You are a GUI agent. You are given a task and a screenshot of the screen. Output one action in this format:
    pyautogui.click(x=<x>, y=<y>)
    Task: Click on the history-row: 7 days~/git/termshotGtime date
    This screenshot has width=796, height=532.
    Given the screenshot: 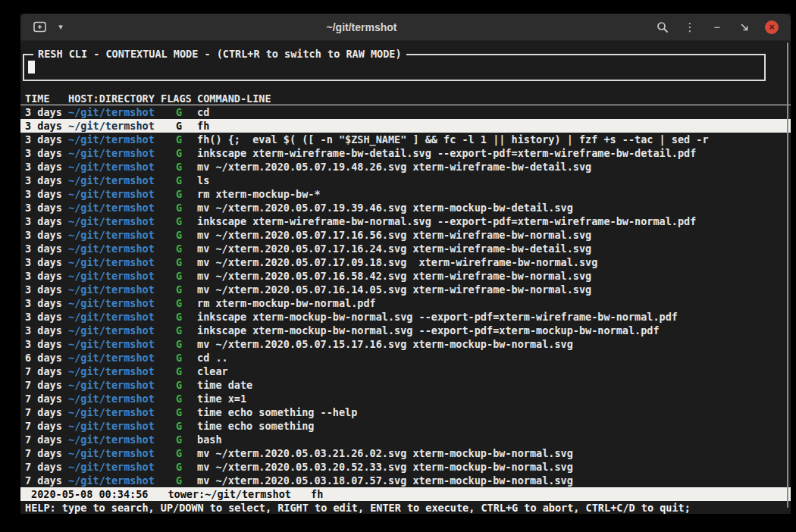 What is the action you would take?
    pyautogui.click(x=406, y=385)
    